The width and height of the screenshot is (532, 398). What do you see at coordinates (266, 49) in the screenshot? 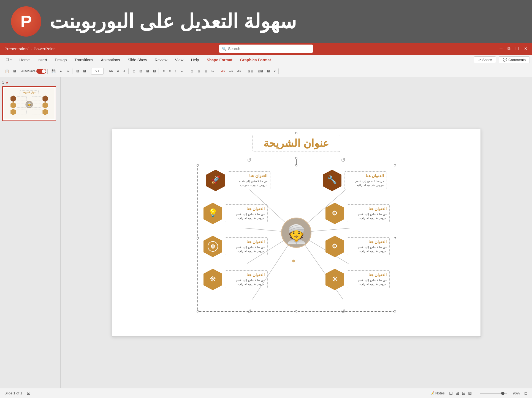
I see `search-box: 🔍` at bounding box center [266, 49].